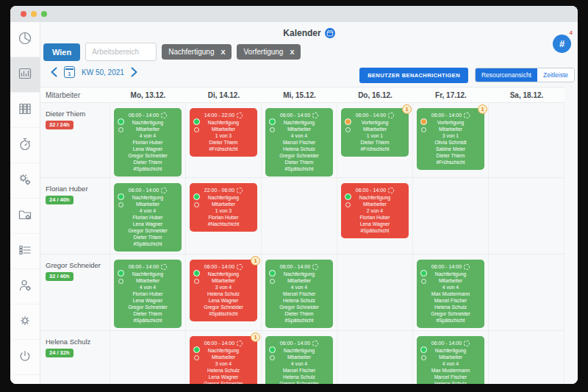 This screenshot has height=392, width=588. What do you see at coordinates (223, 132) in the screenshot?
I see `shift-card: 14:00 - 22:00NachfertigungMitarbeiter1 v…` at bounding box center [223, 132].